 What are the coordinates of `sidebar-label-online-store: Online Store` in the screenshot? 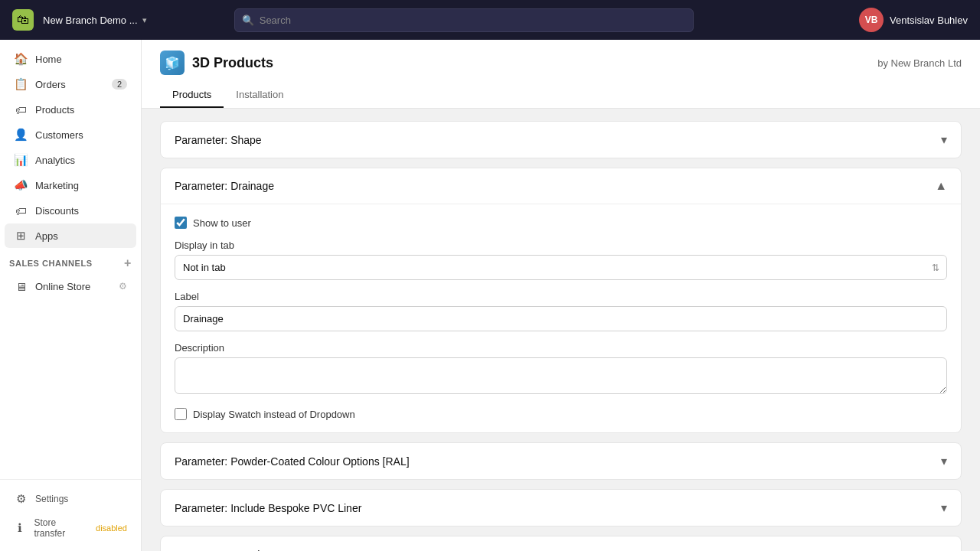 It's located at (63, 286).